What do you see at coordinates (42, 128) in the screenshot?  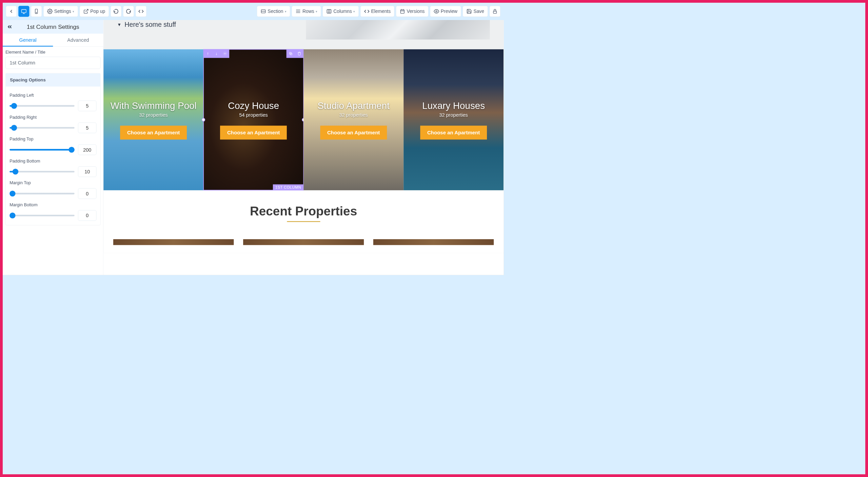 I see `slider-padding-right` at bounding box center [42, 128].